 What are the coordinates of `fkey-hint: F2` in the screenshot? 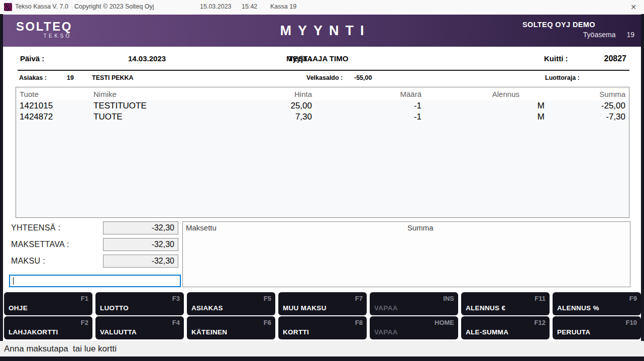 It's located at (84, 322).